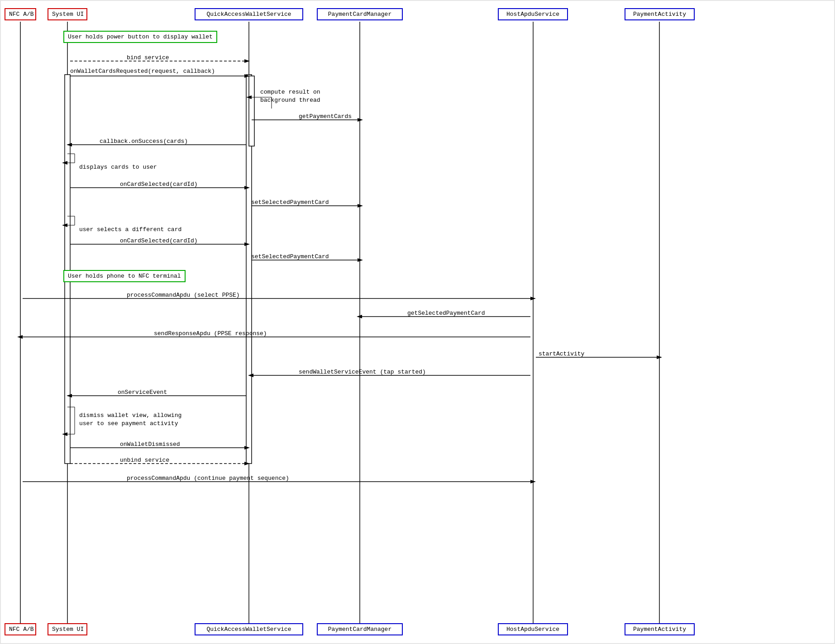 This screenshot has width=835, height=644. Describe the element at coordinates (208, 478) in the screenshot. I see `msg-processcommandapdu2: processCommandApdu (continue payment seq…` at that location.